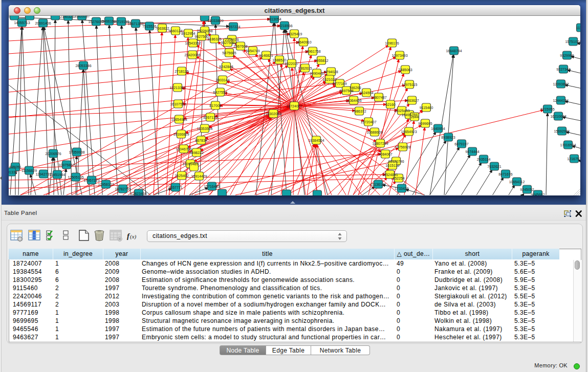  What do you see at coordinates (316, 74) in the screenshot?
I see `svg-text: 9990448` at bounding box center [316, 74].